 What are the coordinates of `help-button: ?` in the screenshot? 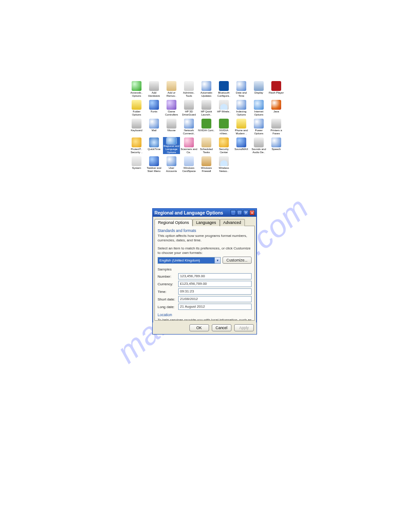 It's located at (246, 213).